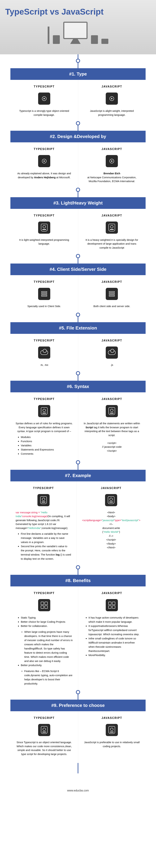  What do you see at coordinates (78, 203) in the screenshot?
I see `section-header: #3. Light/Heavy Weight` at bounding box center [78, 203].